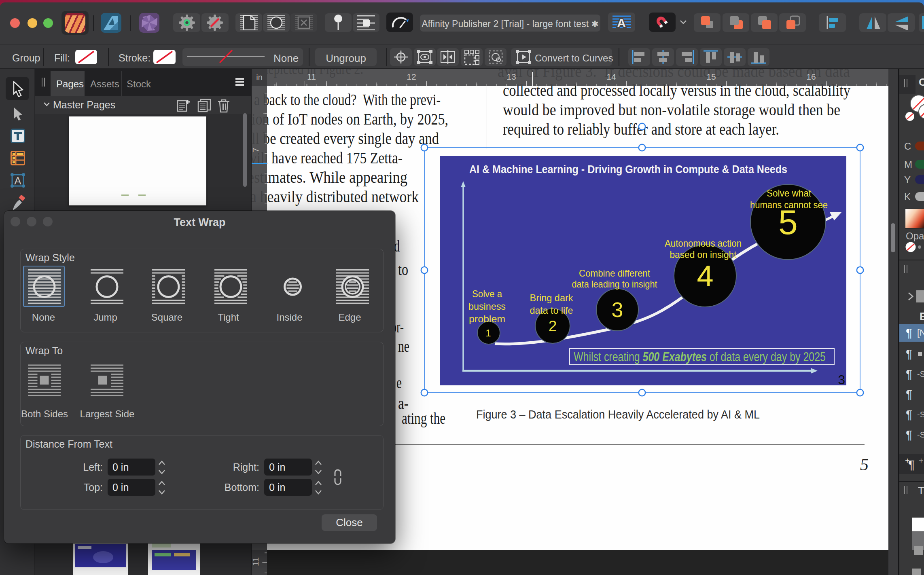  I want to click on svg-text:ion of IoT nodes on Earth, by: ion of IoT nodes on Earth, by 2025,, so click(350, 119).